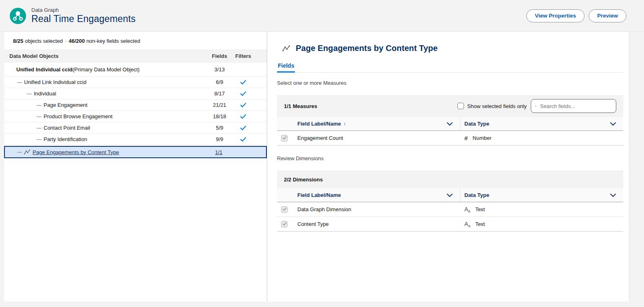 This screenshot has height=307, width=644. What do you see at coordinates (220, 128) in the screenshot?
I see `fields-count-cell: 5/9` at bounding box center [220, 128].